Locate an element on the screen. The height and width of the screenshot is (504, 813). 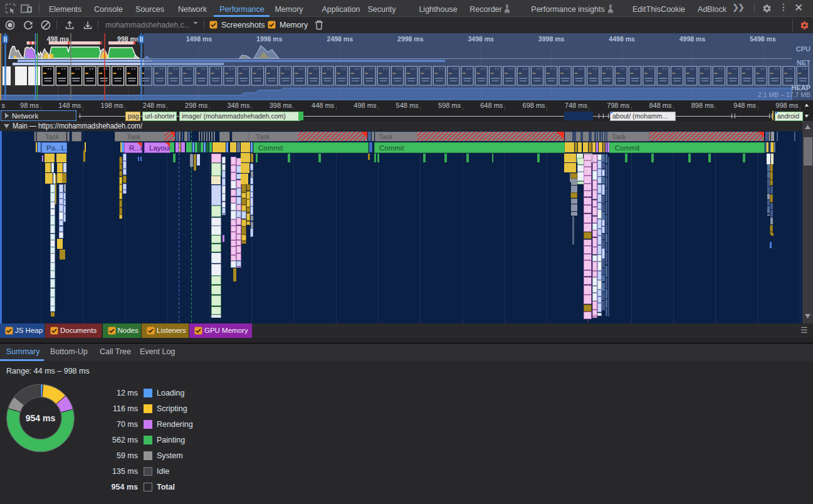
svg-text: Network is located at coordinates (25, 116).